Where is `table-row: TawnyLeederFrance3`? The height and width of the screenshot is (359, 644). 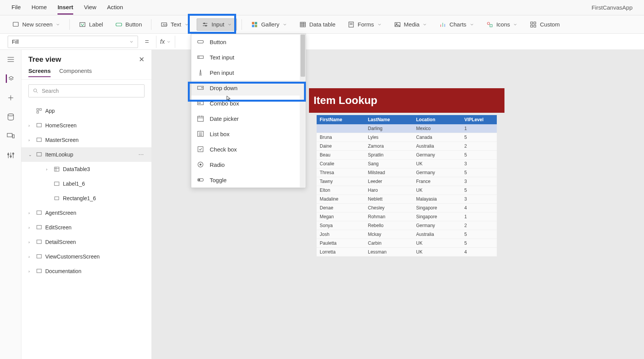
table-row: TawnyLeederFrance3 is located at coordinates (407, 182).